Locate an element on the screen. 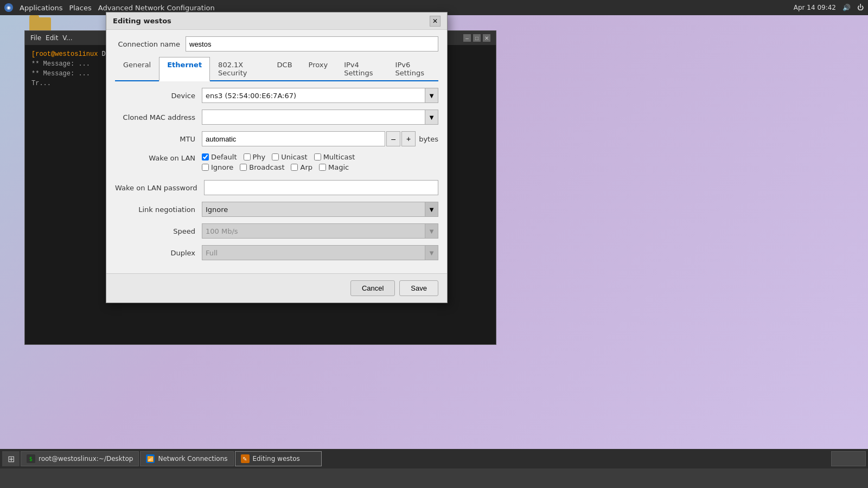  tab-8021x-security: 802.1X Security is located at coordinates (239, 68).